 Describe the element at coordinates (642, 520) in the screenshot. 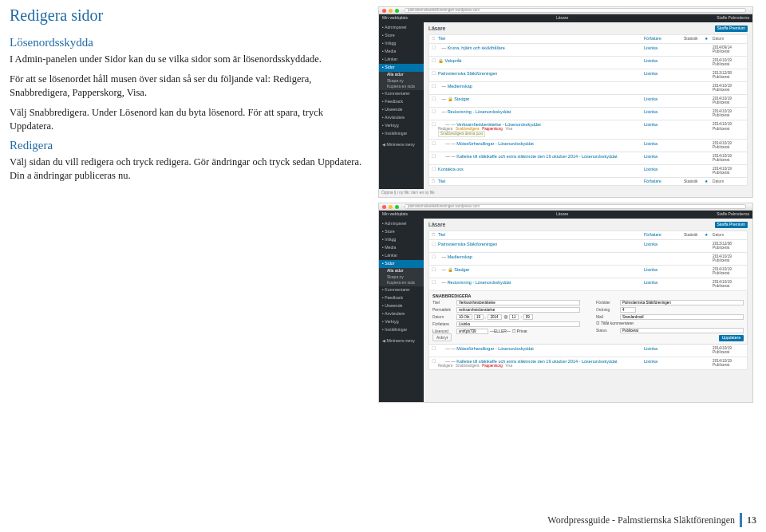

I see `footer-text: Wordpressguide - Palmstiernska Släktföre…` at that location.